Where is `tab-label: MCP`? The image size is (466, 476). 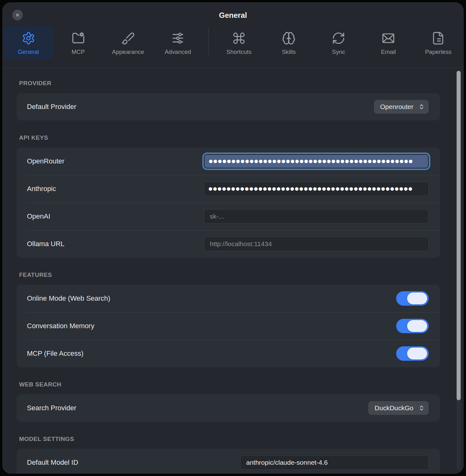
tab-label: MCP is located at coordinates (78, 52).